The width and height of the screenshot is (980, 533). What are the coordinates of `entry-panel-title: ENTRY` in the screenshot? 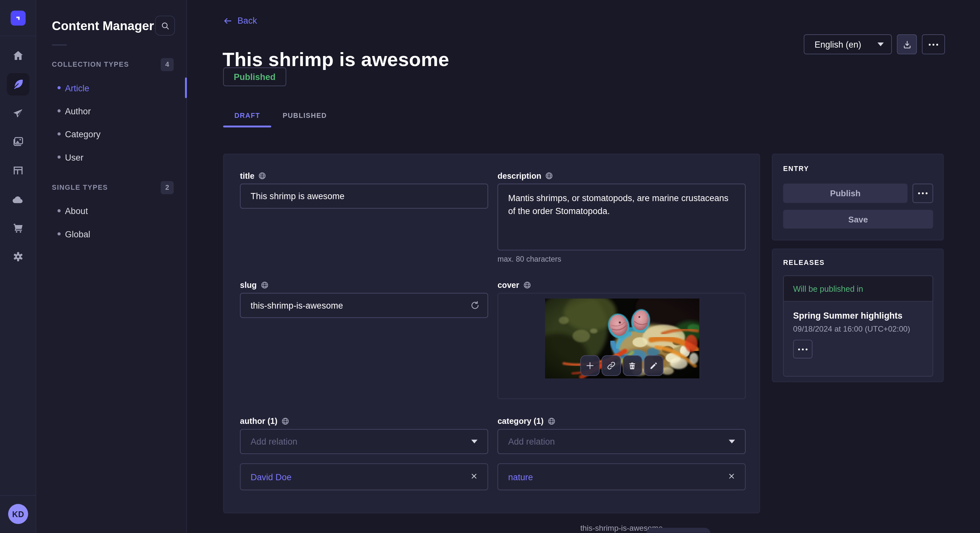 It's located at (796, 169).